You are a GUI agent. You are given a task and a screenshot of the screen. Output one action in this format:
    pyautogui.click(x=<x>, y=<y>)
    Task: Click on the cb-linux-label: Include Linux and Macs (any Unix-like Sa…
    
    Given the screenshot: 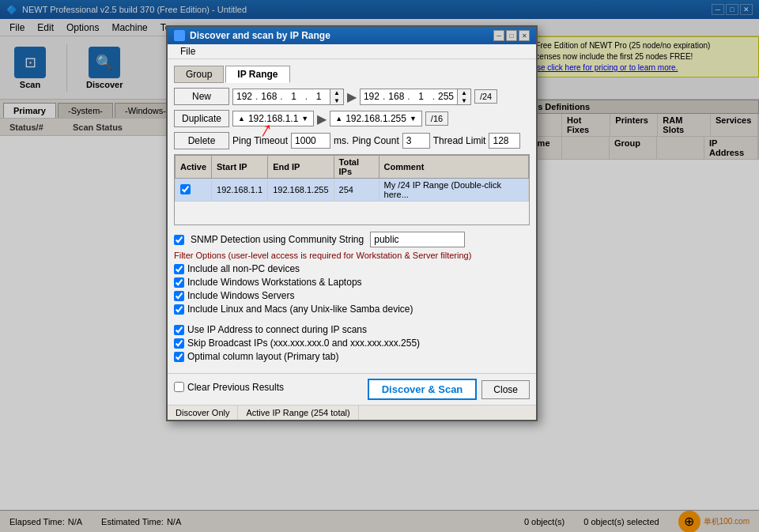 What is the action you would take?
    pyautogui.click(x=300, y=309)
    